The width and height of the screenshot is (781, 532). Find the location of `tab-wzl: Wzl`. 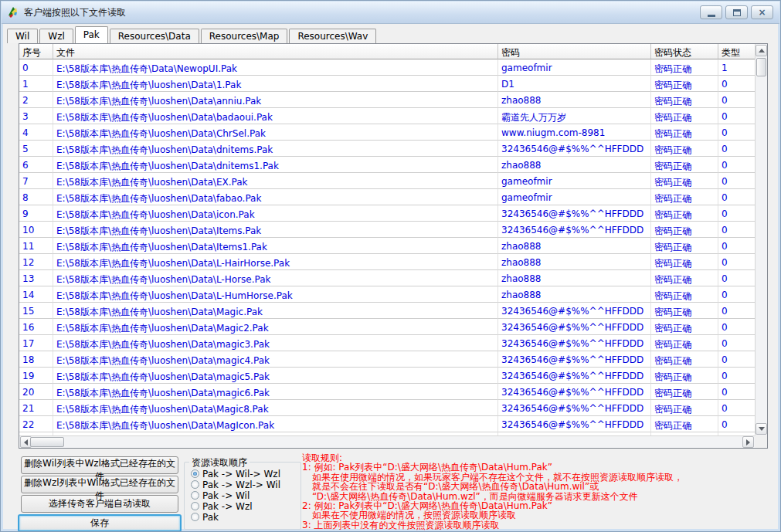

tab-wzl: Wzl is located at coordinates (56, 36).